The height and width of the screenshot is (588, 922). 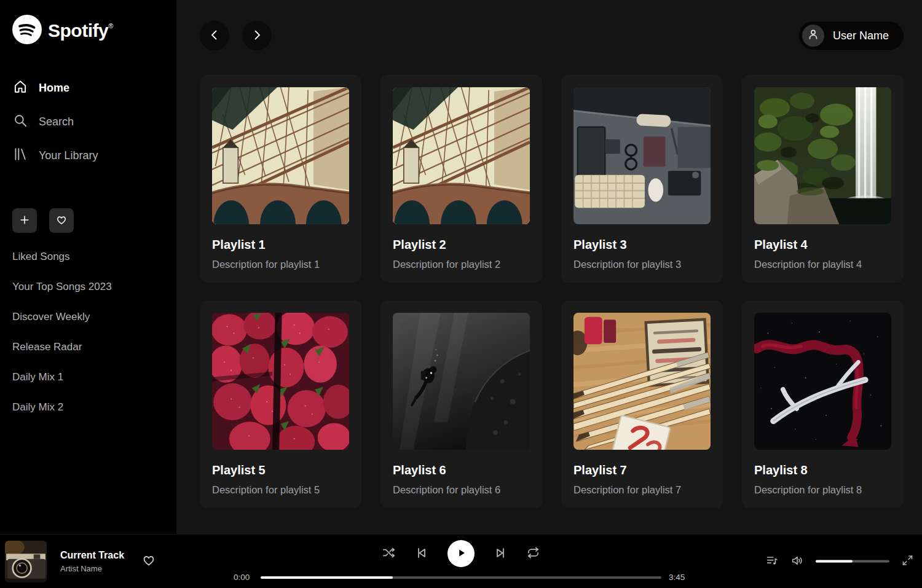 What do you see at coordinates (280, 179) in the screenshot?
I see `playlist-card-1: Playlist 1 Description for playlist 1` at bounding box center [280, 179].